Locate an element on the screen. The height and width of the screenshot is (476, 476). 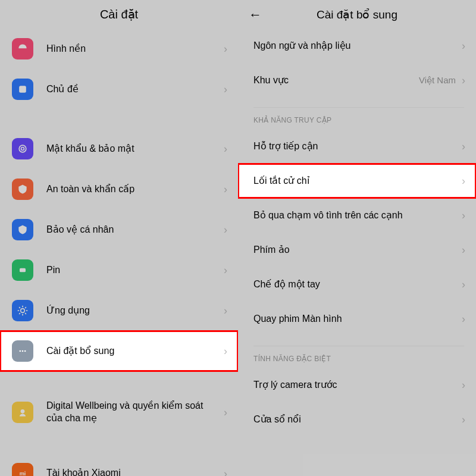
row-label: Ngôn ngữ và nhập liệu is located at coordinates (356, 46).